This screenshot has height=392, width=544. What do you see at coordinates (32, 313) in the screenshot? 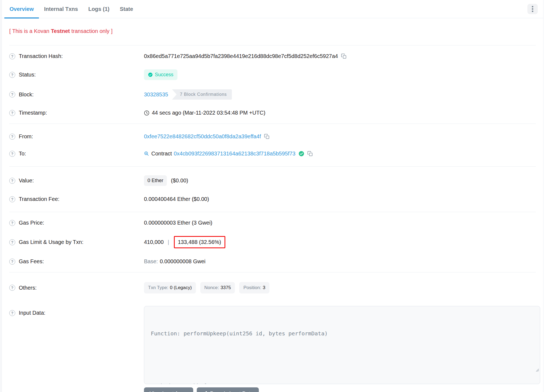
I see `input-data-label: Input Data:` at bounding box center [32, 313].